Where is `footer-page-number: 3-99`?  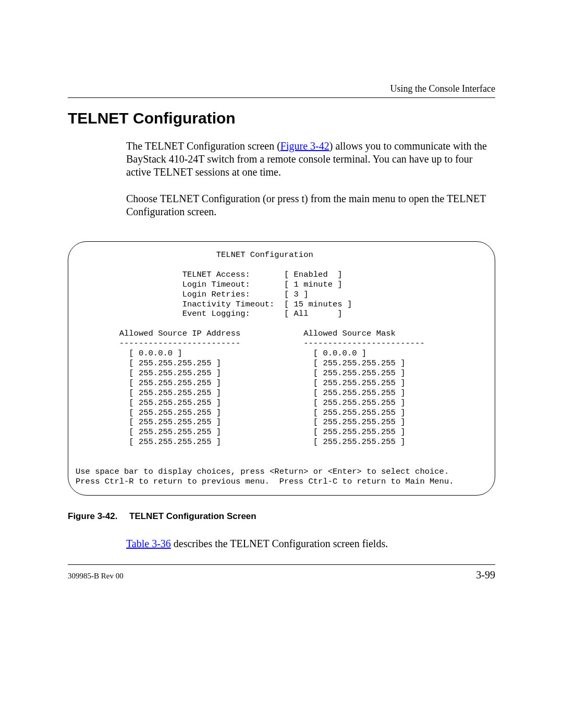 footer-page-number: 3-99 is located at coordinates (486, 575).